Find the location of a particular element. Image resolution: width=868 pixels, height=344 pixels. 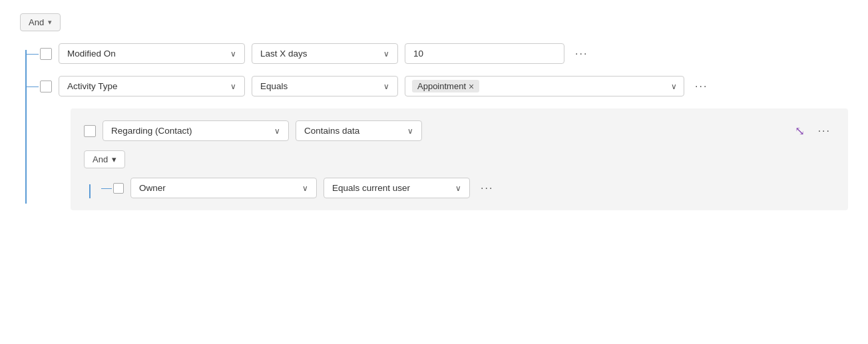

tag-close-icon: × is located at coordinates (471, 86).